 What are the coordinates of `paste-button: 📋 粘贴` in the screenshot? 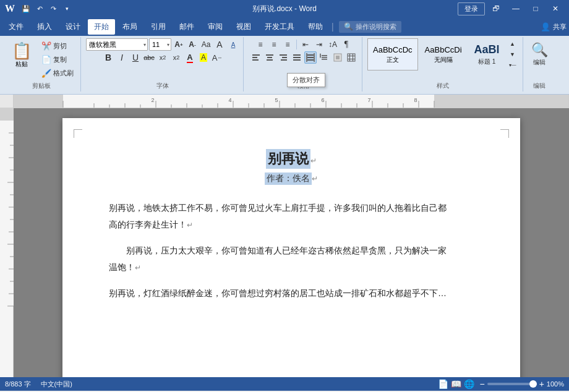 It's located at (22, 56).